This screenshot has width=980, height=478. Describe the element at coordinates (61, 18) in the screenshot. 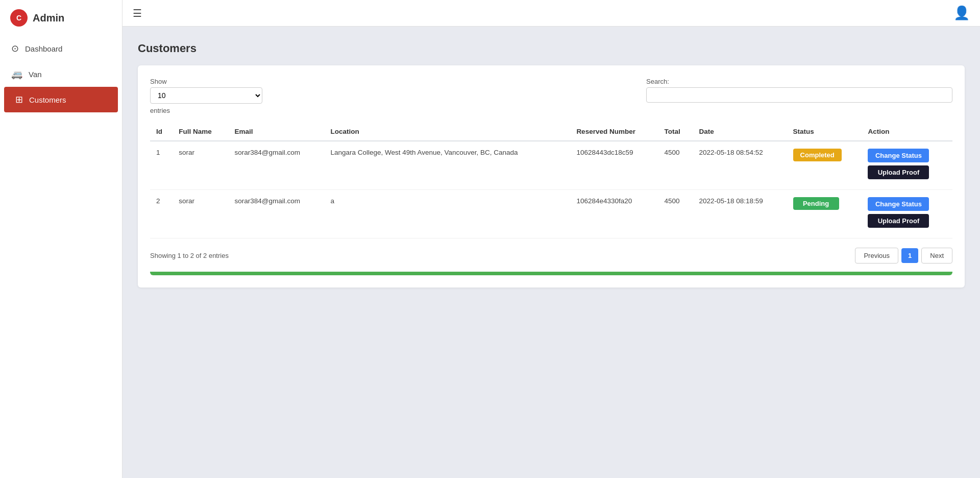

I see `logo-area: C Admin` at that location.